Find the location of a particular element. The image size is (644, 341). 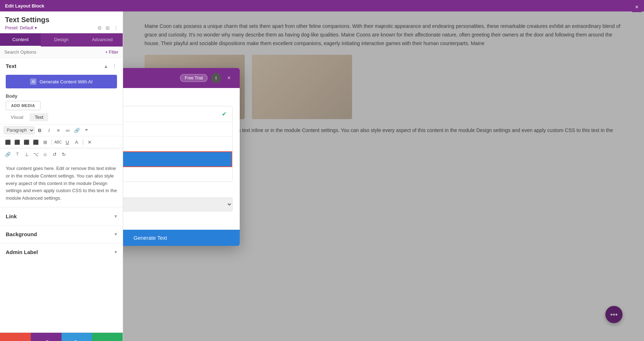

link-section-header: Link ▾ is located at coordinates (62, 216).